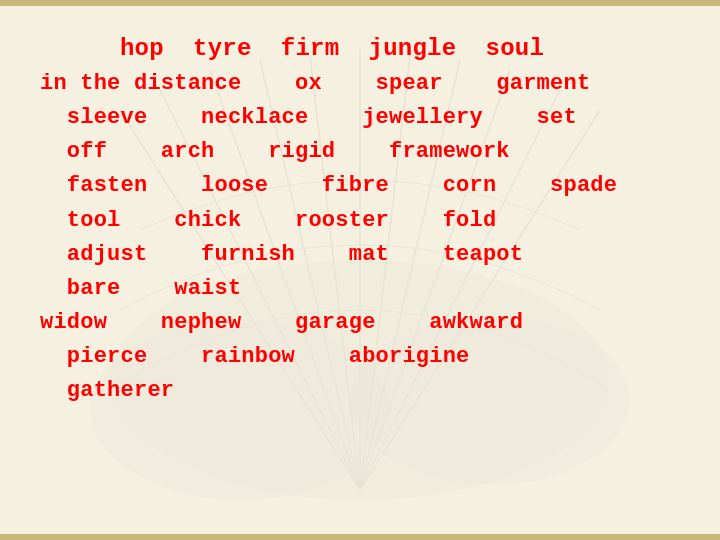 Image resolution: width=720 pixels, height=540 pixels. I want to click on line-4: off arch rigid framework, so click(360, 152).